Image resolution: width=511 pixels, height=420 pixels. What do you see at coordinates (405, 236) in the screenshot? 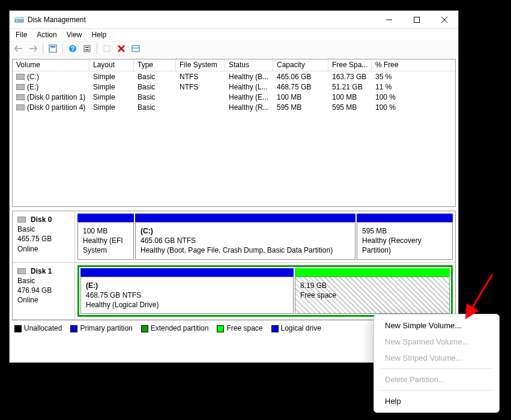
I see `disk0-partition-4: 595 MB Healthy (Recovery Partition)` at bounding box center [405, 236].